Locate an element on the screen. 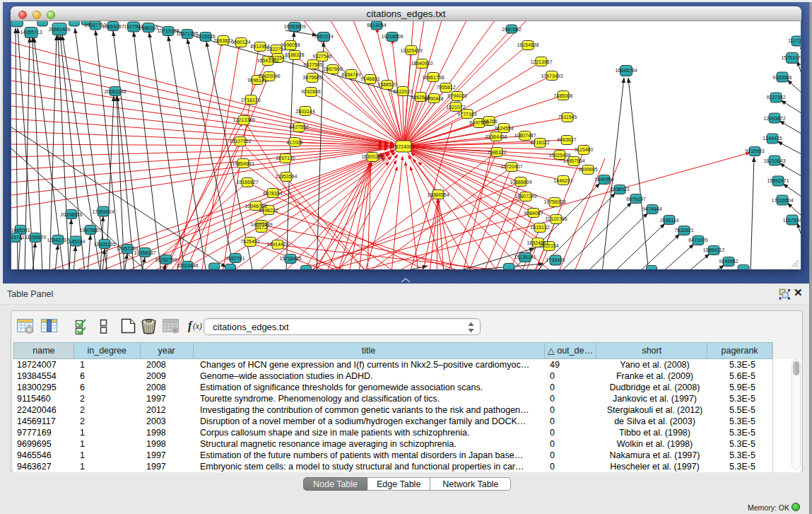  svg-text: 9896141 is located at coordinates (257, 81).